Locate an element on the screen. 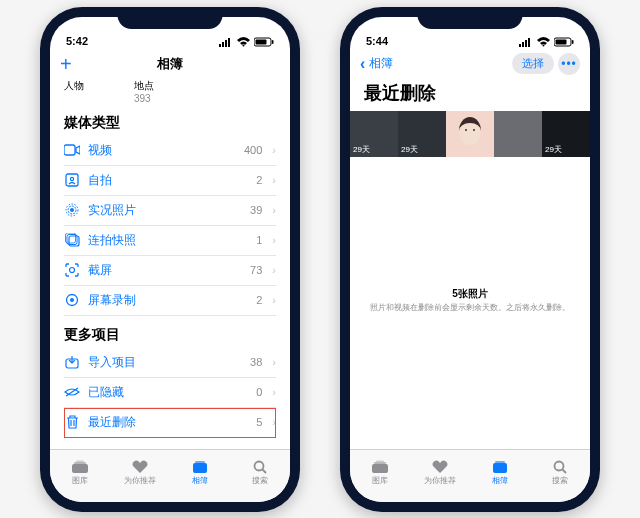 The height and width of the screenshot is (518, 640). row-count: 2 is located at coordinates (259, 180).